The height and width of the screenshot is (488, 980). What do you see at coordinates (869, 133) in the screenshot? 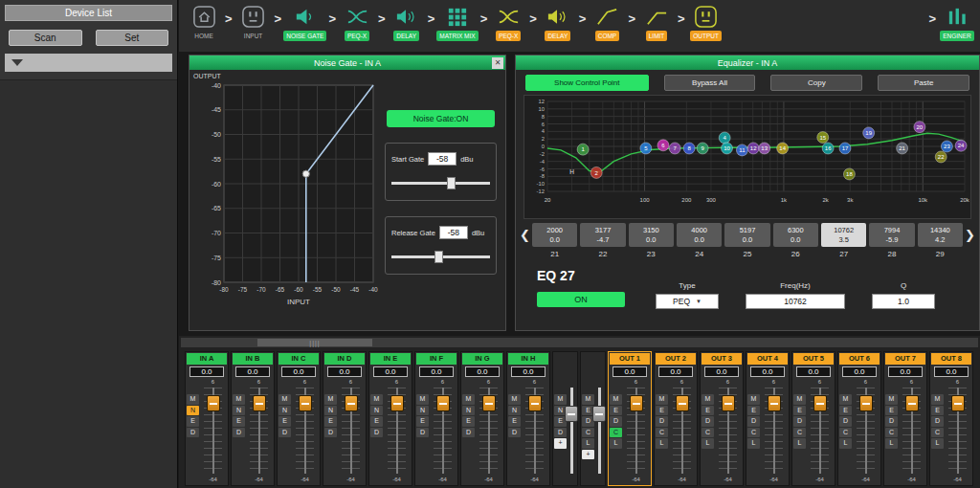
I see `eq-point-19: 19` at bounding box center [869, 133].